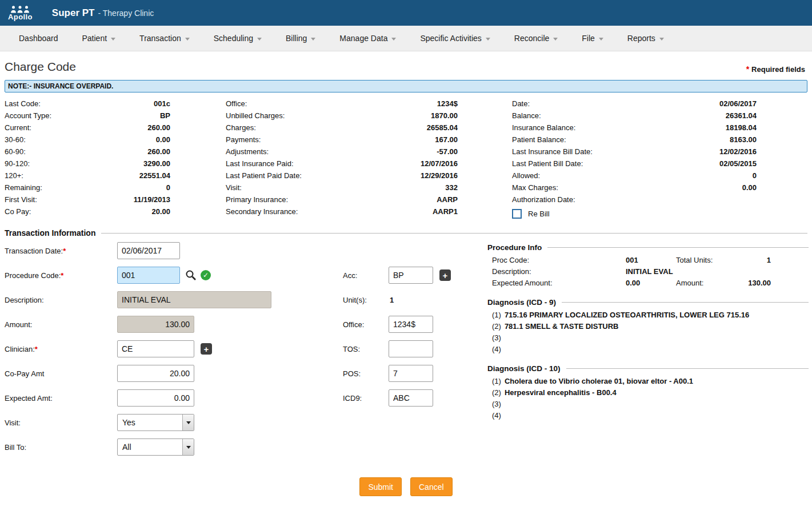  What do you see at coordinates (161, 211) in the screenshot?
I see `summary-value: 20.00` at bounding box center [161, 211].